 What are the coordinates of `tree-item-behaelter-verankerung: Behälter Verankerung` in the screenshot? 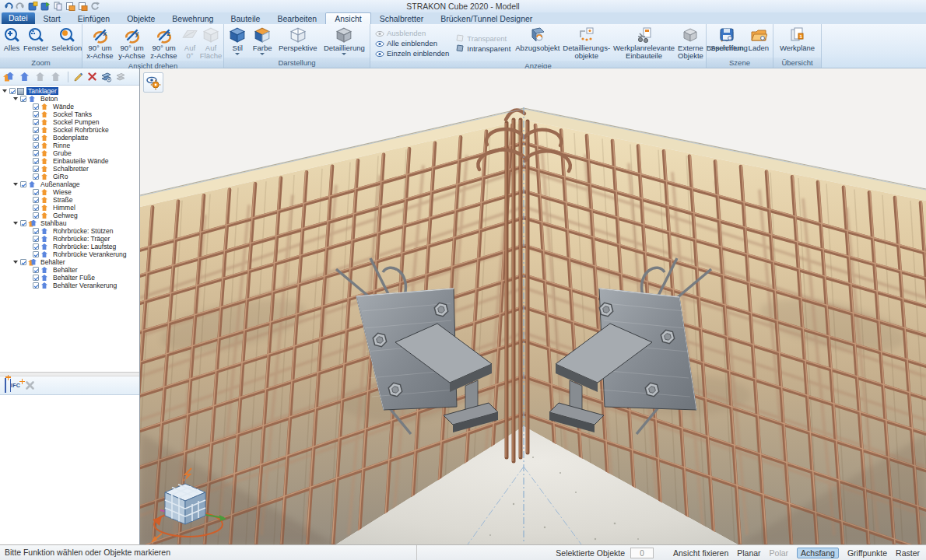 It's located at (70, 285).